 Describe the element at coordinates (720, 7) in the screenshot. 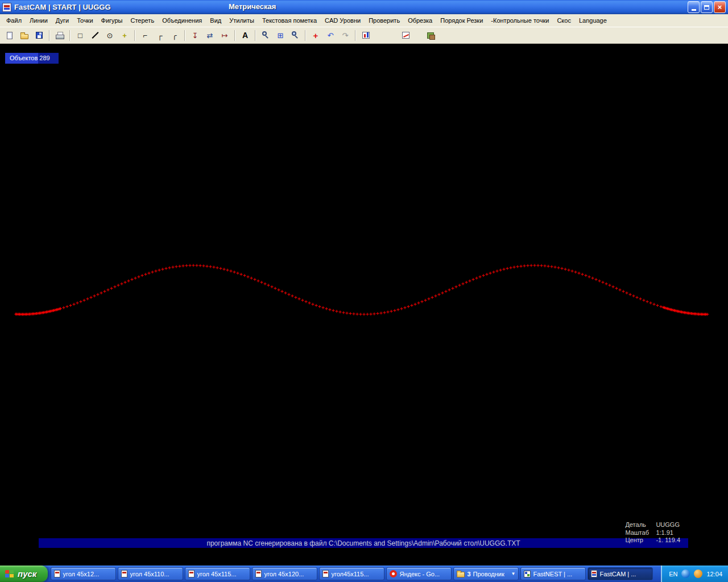

I see `close-button: ×` at that location.